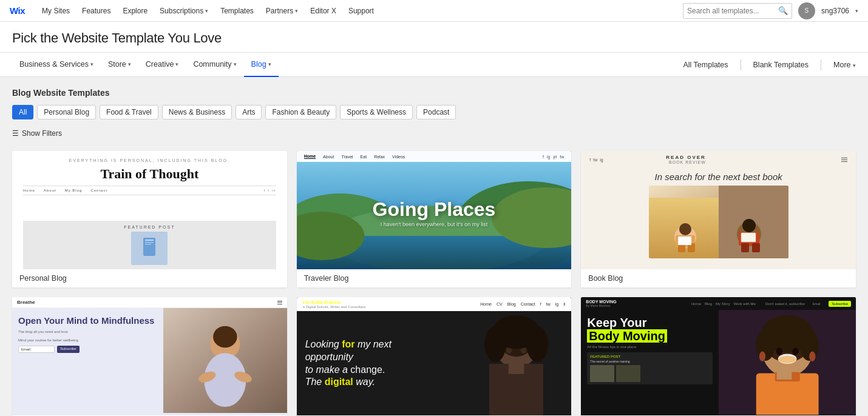 The height and width of the screenshot is (416, 868). I want to click on tag-fashion-beauty: Fashion & Beauty, so click(301, 112).